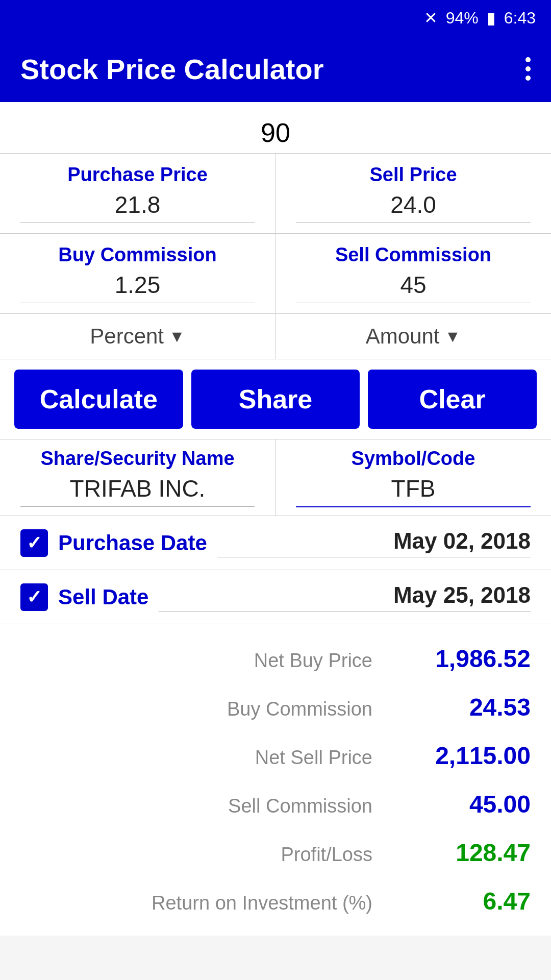 The width and height of the screenshot is (551, 980). Describe the element at coordinates (413, 274) in the screenshot. I see `sell-commission-col: Sell Commission` at that location.